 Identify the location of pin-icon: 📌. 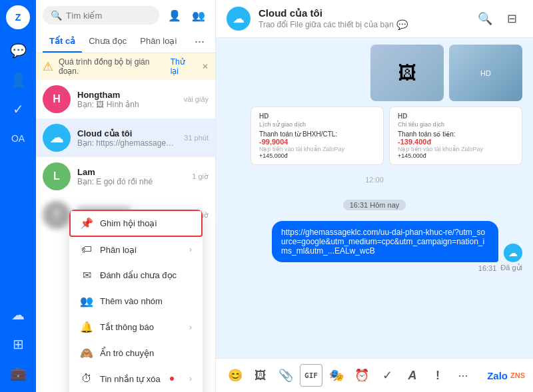
(87, 224).